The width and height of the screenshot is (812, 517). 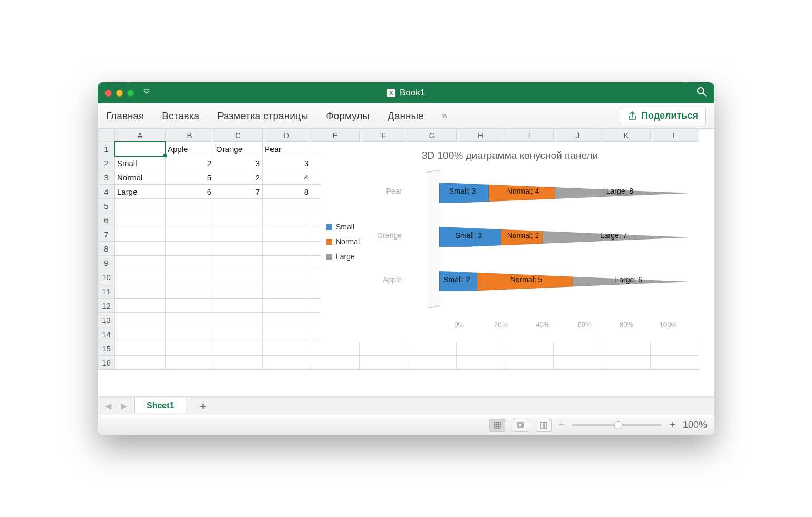 I want to click on ribbon-tab-data: Данные, so click(x=406, y=116).